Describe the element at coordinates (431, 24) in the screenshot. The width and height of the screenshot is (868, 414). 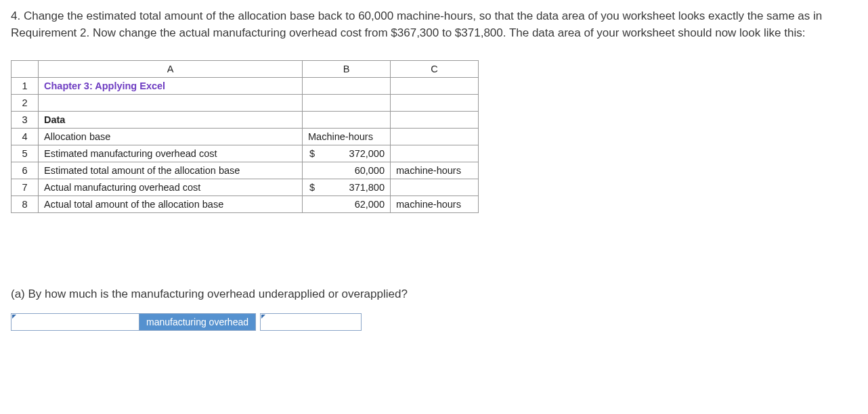
I see `instruction-text: 4. Change the estimated total amount of …` at that location.